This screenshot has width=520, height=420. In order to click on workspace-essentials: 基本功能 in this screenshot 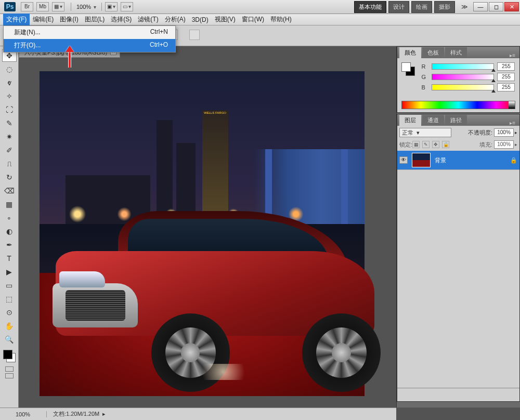, I will do `click(370, 7)`.